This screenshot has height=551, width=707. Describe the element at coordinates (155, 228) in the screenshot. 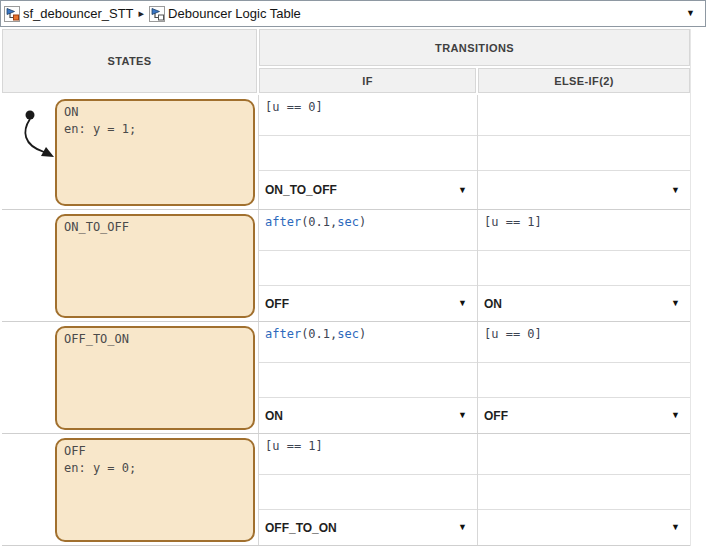

I see `state-title: ON_TO_OFF` at that location.